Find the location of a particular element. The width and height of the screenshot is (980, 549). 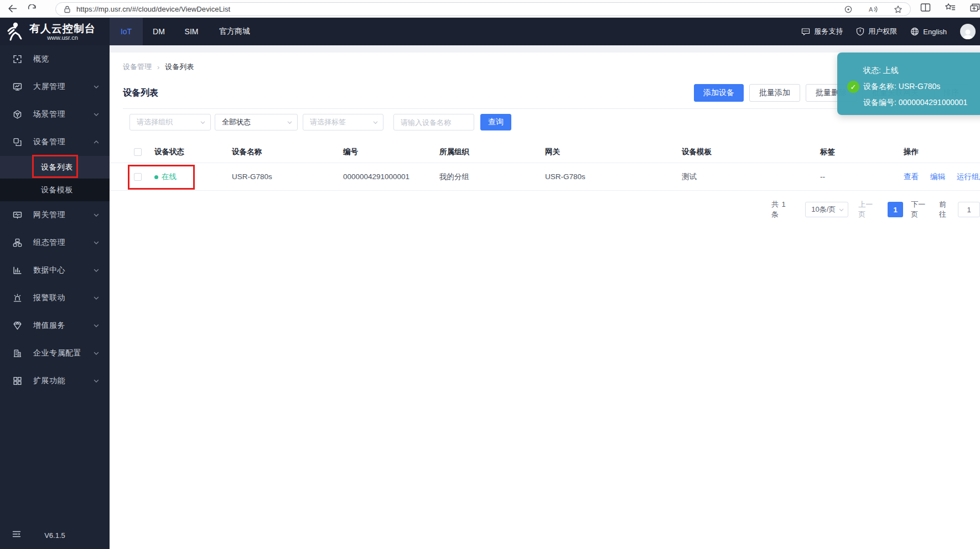

sidebar-item-alarm-linkage: 报警联动 is located at coordinates (55, 298).